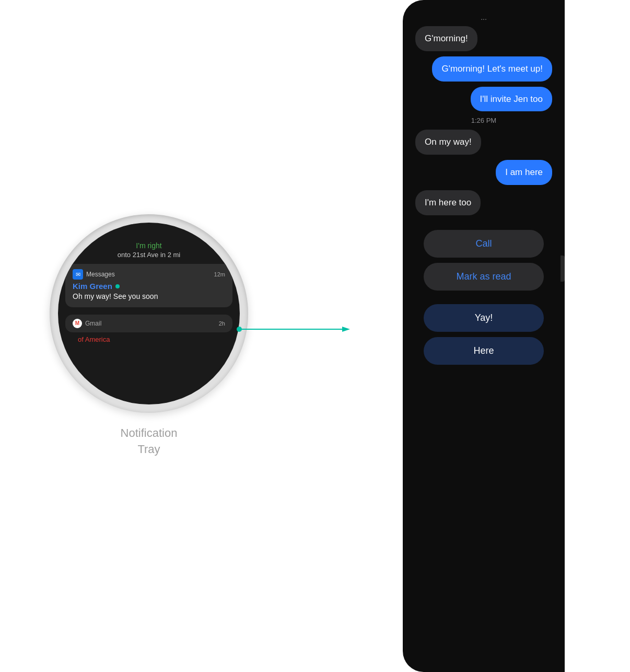 This screenshot has height=672, width=630. Describe the element at coordinates (149, 442) in the screenshot. I see `caption-area: Notification Tray` at that location.